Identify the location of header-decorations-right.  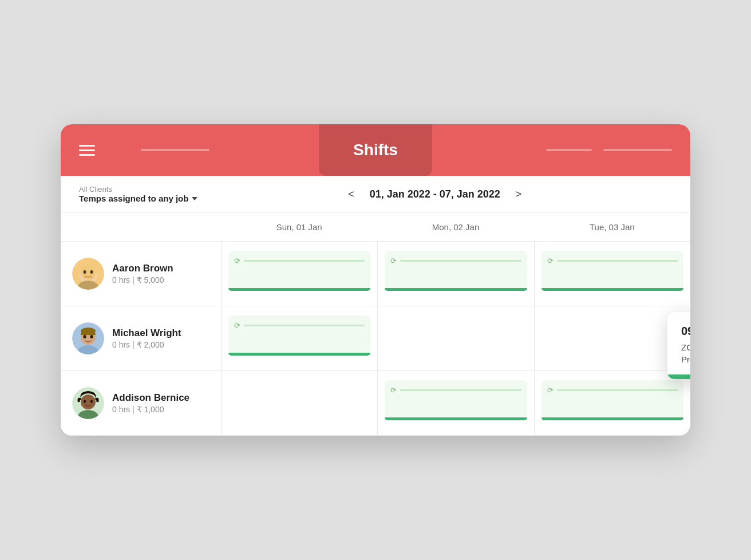
(609, 150).